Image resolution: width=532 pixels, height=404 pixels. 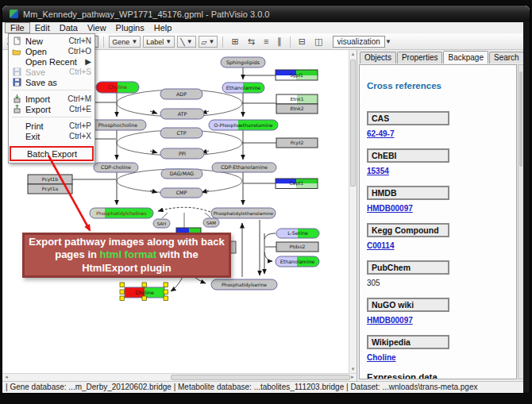 I want to click on pathway-node-atp: ATP, so click(x=183, y=114).